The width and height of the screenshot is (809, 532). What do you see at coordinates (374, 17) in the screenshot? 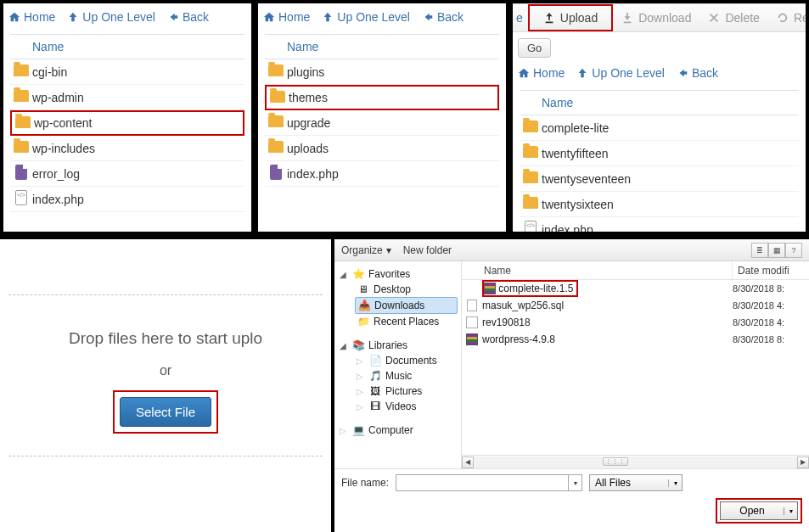
I see `up-label: Up One Level` at bounding box center [374, 17].